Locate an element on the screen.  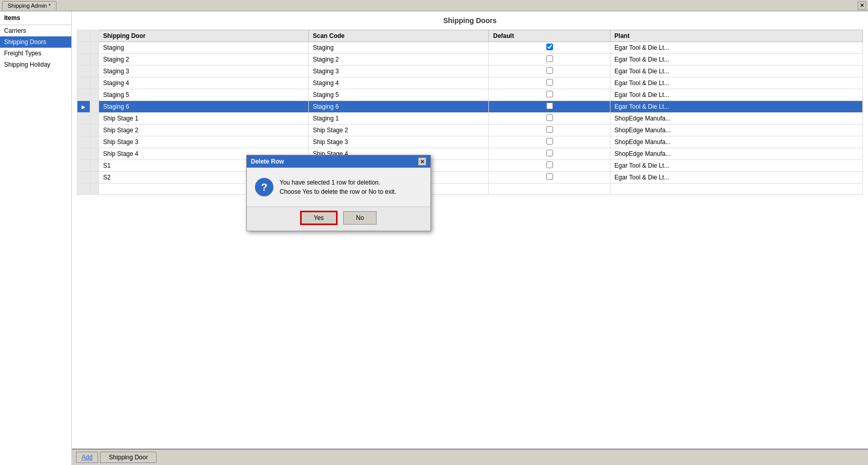
dialog-question-icon: ? is located at coordinates (264, 187).